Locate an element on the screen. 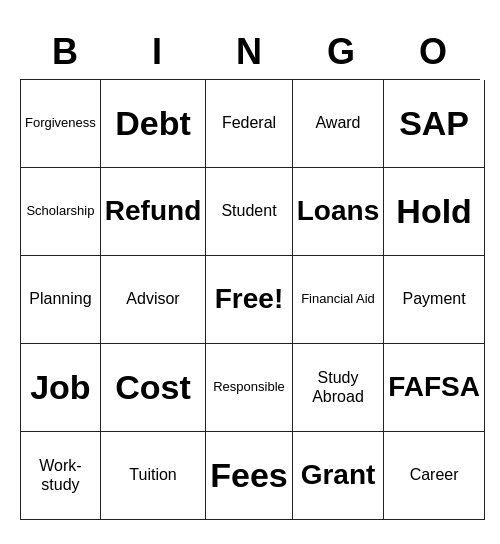 Image resolution: width=500 pixels, height=544 pixels. header-letter: G is located at coordinates (342, 52).